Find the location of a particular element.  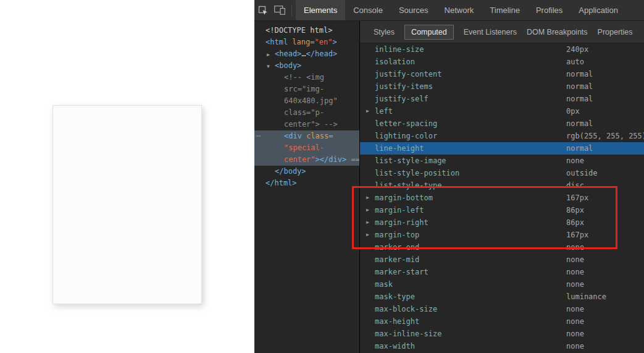

main-tabs: ElementsConsoleSourcesNetworkTimelinePro… is located at coordinates (461, 10).